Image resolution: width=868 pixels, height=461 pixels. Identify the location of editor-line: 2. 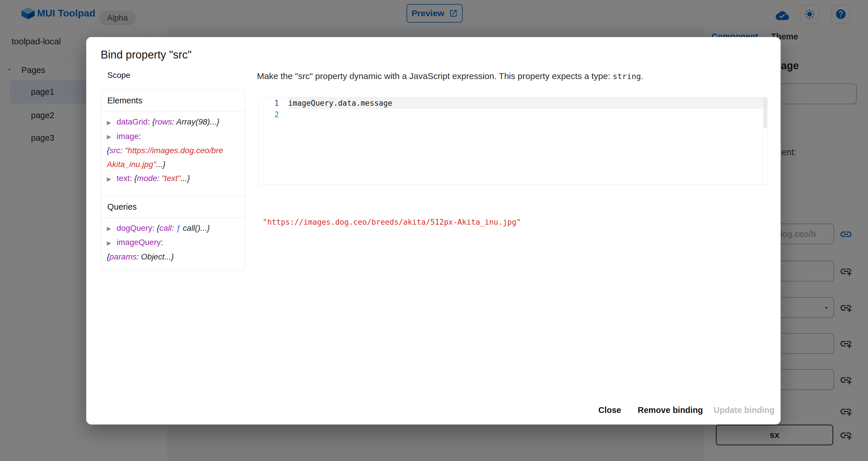
(513, 115).